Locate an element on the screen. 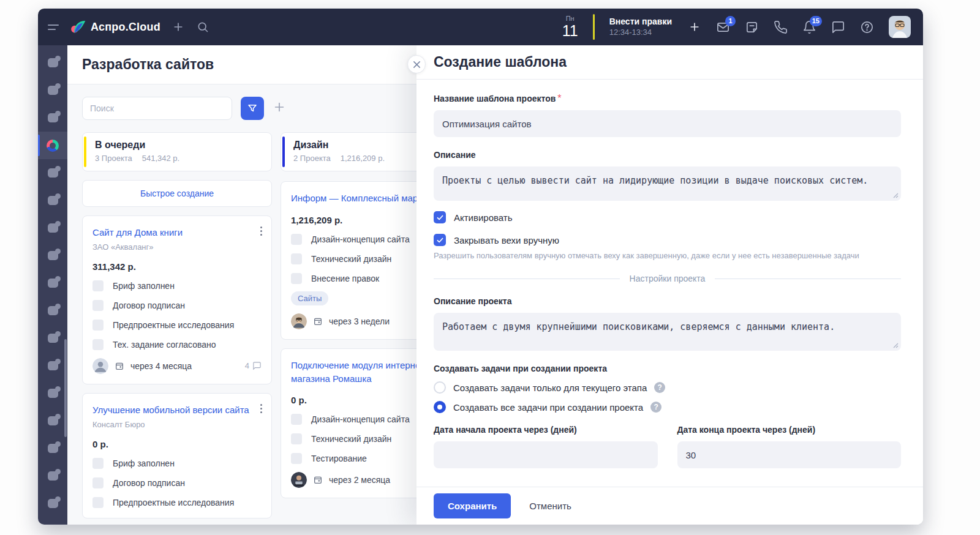 The height and width of the screenshot is (535, 980). column-count: 2 Проекта is located at coordinates (312, 158).